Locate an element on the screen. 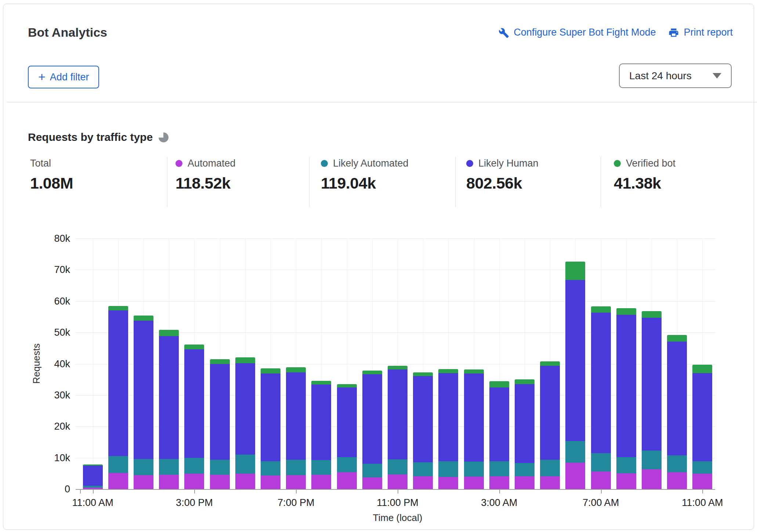  bar-6-00-am is located at coordinates (575, 375).